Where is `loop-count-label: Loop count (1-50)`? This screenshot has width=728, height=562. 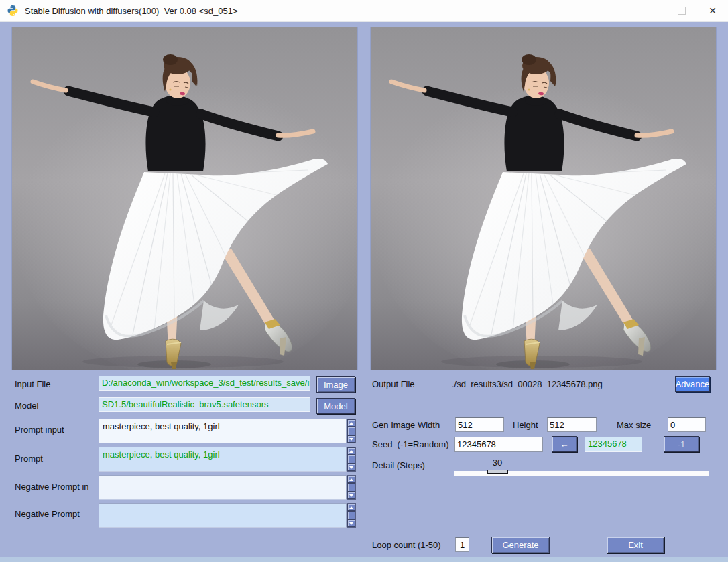 loop-count-label: Loop count (1-50) is located at coordinates (406, 545).